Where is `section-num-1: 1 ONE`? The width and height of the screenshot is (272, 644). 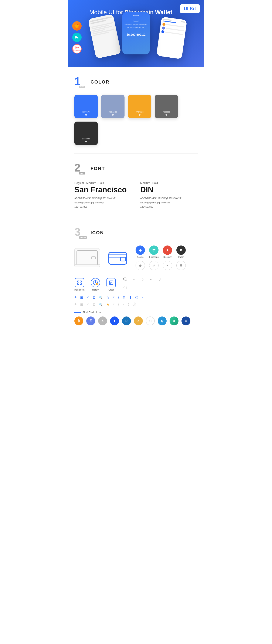 section-num-1: 1 ONE is located at coordinates (81, 82).